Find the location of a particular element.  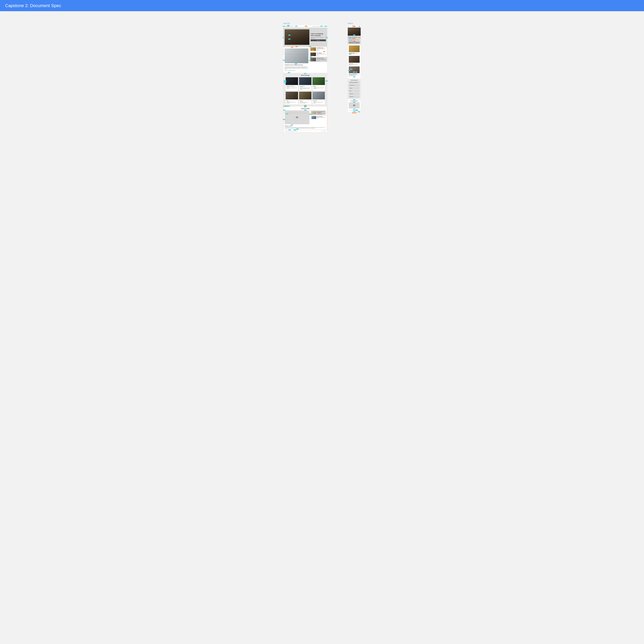

thesis-main-title: Reimagine urban is located at coordinates (305, 126).